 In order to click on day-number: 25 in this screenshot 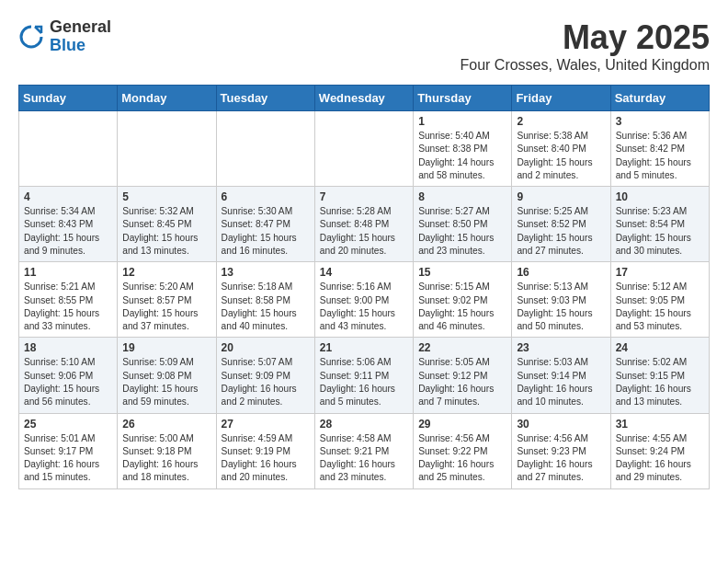, I will do `click(68, 424)`.